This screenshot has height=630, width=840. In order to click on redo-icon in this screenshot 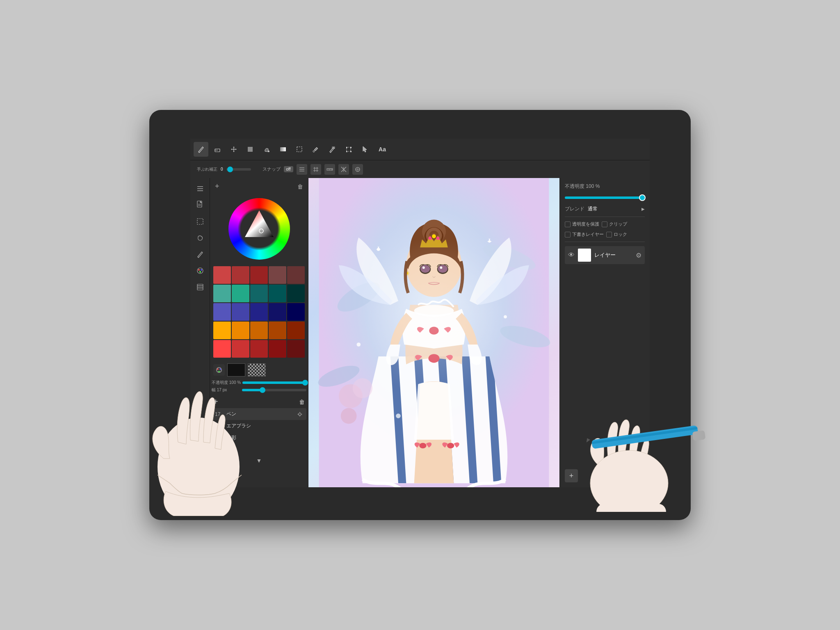, I will do `click(200, 460)`.